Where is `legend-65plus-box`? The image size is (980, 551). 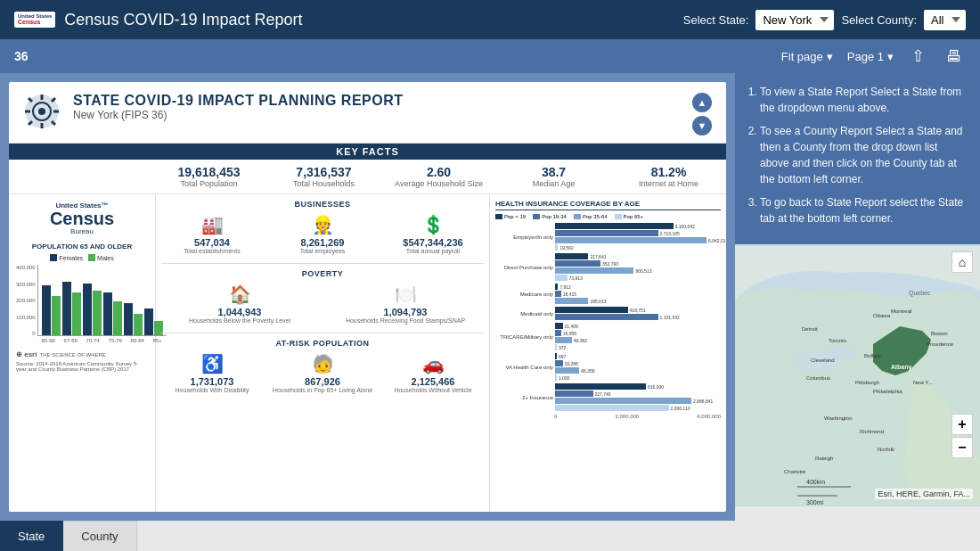
legend-65plus-box is located at coordinates (618, 217).